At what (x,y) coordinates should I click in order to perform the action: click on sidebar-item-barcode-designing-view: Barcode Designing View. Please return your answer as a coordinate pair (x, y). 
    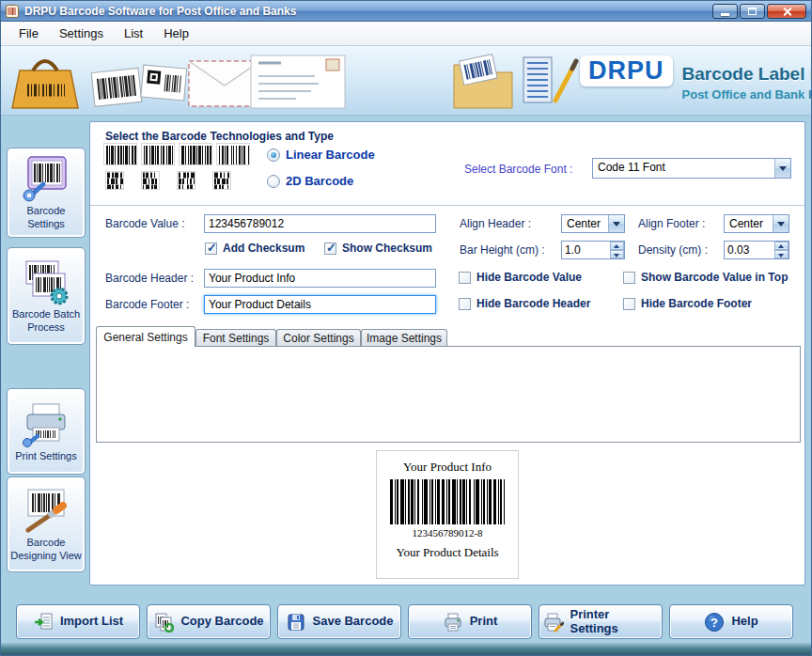
    Looking at the image, I should click on (46, 524).